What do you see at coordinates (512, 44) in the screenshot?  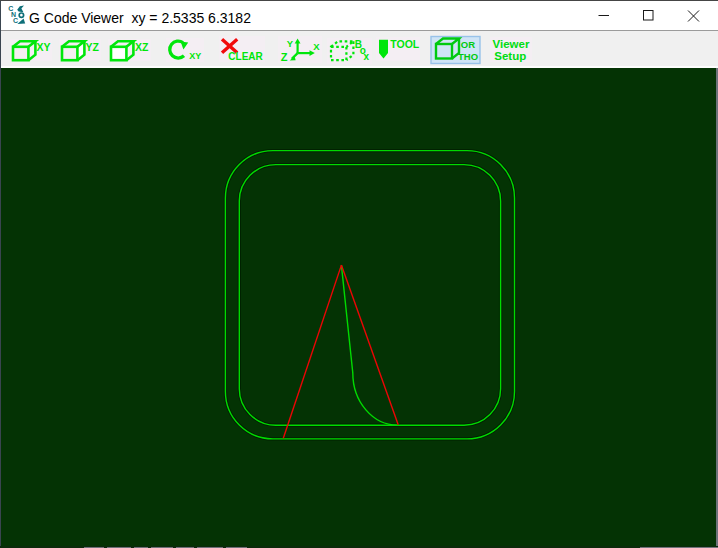 I see `svg-text: Viewer` at bounding box center [512, 44].